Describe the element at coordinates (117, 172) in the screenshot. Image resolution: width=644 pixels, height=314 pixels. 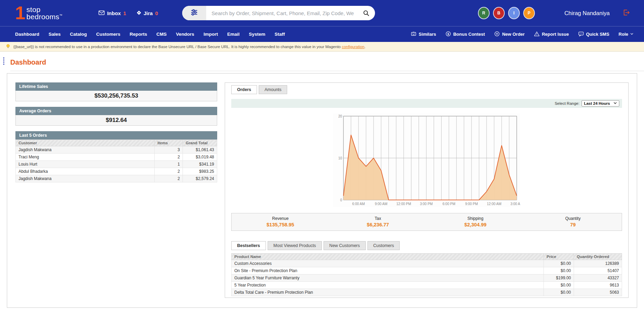
I see `table-row: Abdul Bhadarka2$983.25` at that location.